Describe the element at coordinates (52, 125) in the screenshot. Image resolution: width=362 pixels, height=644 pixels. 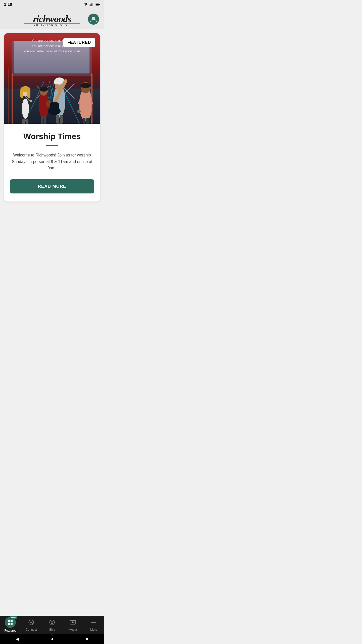
I see `main-content: You are perfect in all of Your You are p…` at that location.